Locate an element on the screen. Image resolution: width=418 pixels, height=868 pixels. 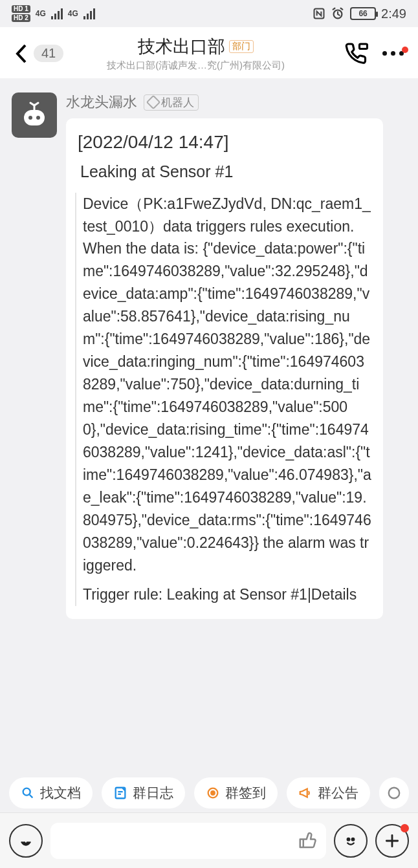
signal-2-icon is located at coordinates (89, 14).